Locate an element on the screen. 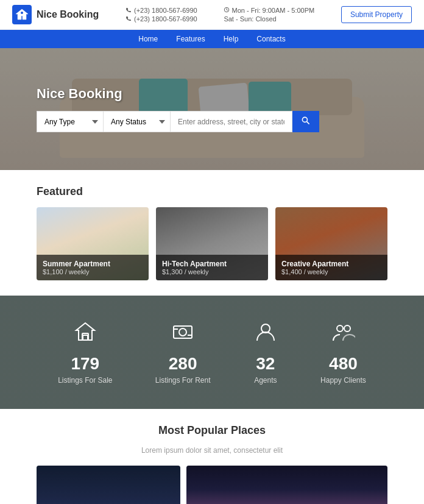 This screenshot has height=504, width=424. stat-label-rent: Listings For Rent is located at coordinates (183, 380).